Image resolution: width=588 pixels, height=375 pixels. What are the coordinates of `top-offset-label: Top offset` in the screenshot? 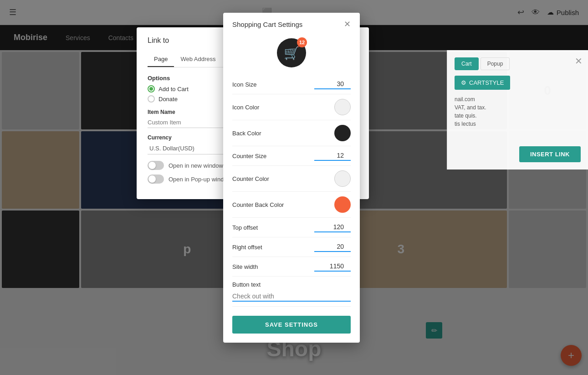 It's located at (245, 228).